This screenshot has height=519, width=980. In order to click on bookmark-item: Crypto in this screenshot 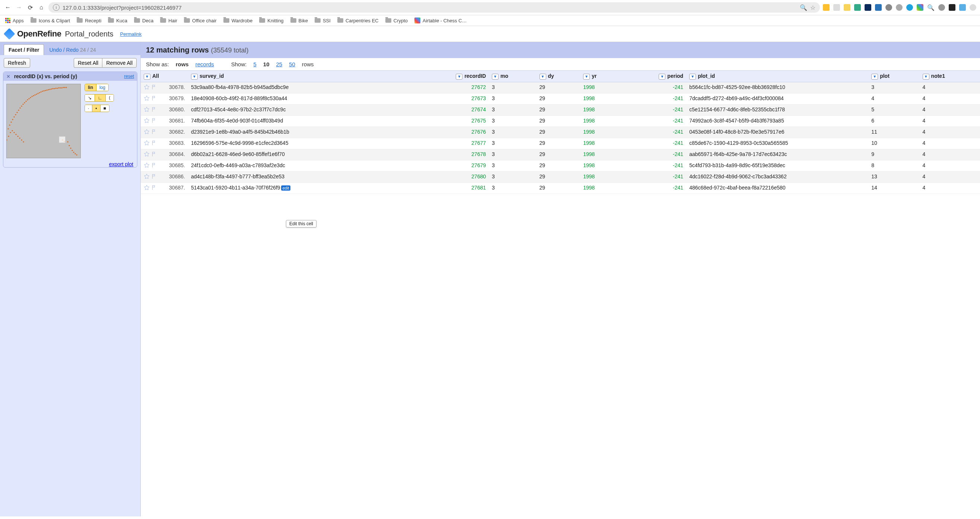, I will do `click(396, 21)`.